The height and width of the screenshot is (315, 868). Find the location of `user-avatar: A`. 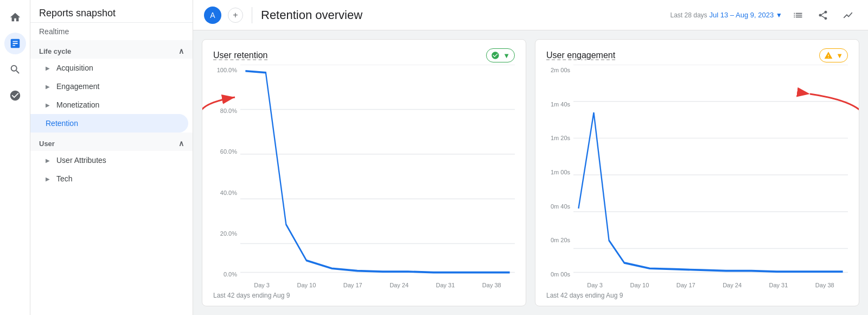

user-avatar: A is located at coordinates (213, 15).